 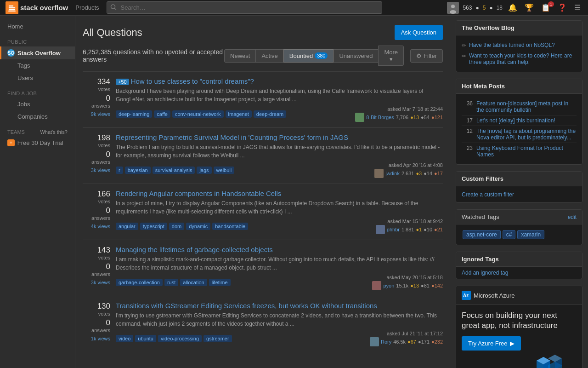 I want to click on tag: video, so click(x=124, y=339).